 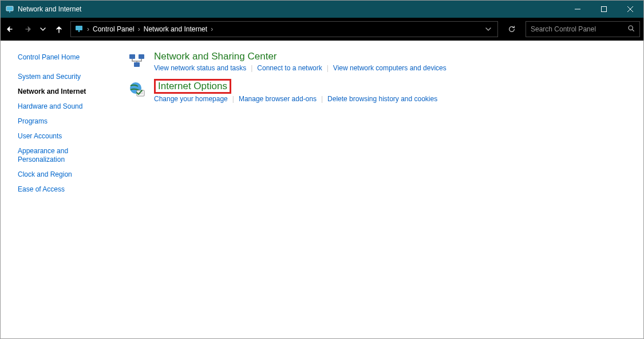 What do you see at coordinates (192, 86) in the screenshot?
I see `category-title: Internet Options` at bounding box center [192, 86].